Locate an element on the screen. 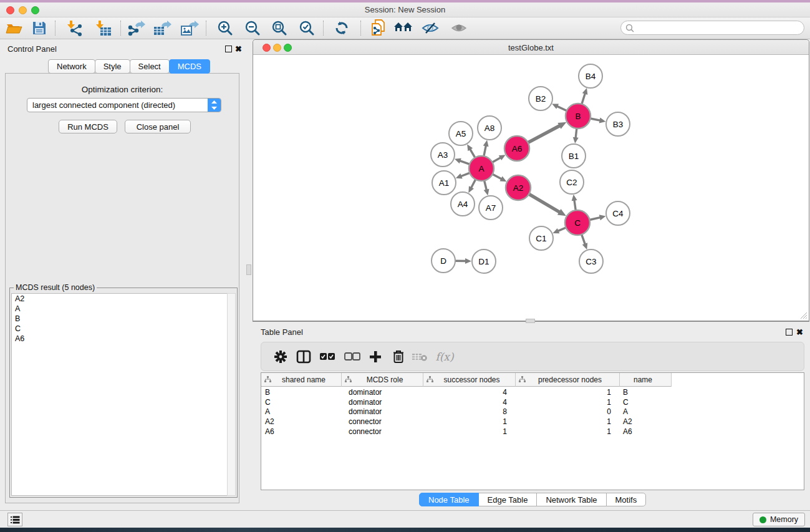 This screenshot has width=810, height=532. edge-C-C4 is located at coordinates (595, 218).